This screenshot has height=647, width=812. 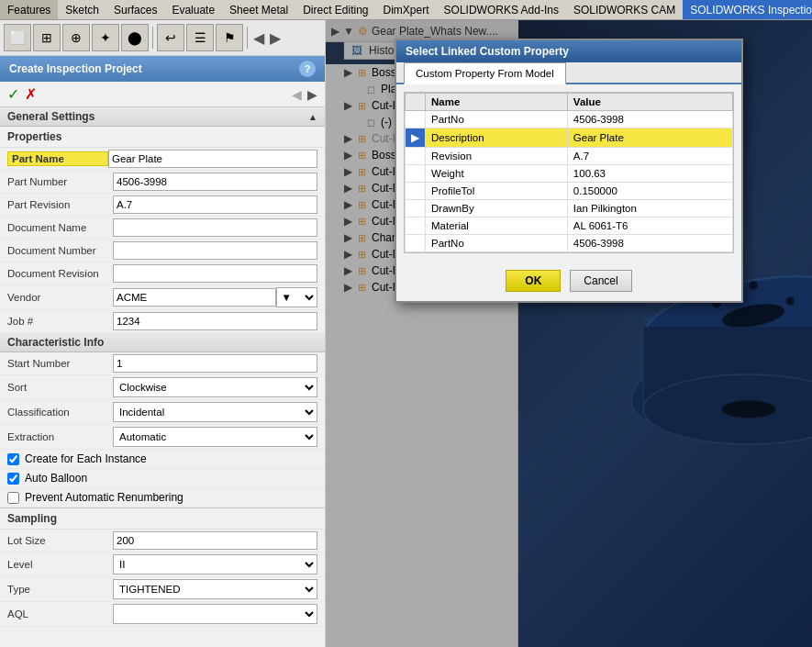 What do you see at coordinates (259, 9) in the screenshot?
I see `menu-sheet-metal: Sheet Metal` at bounding box center [259, 9].